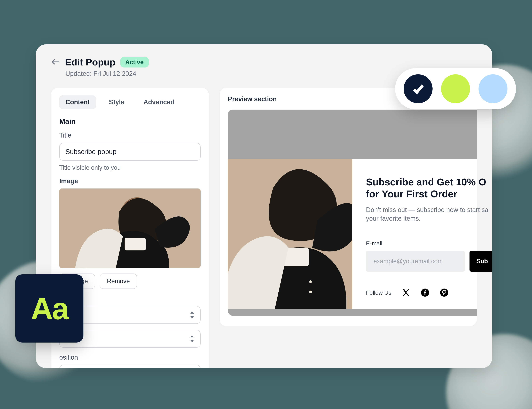 This screenshot has width=532, height=409. I want to click on typography-tile-label: Aa, so click(49, 309).